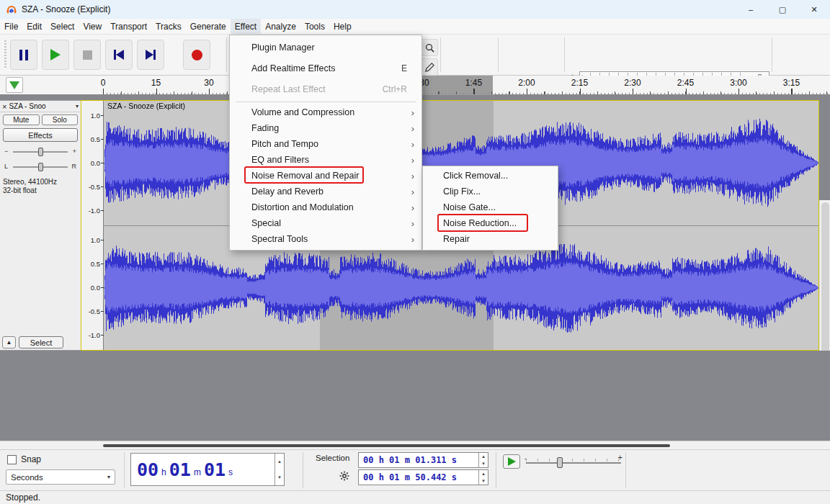 This screenshot has width=830, height=504. I want to click on menu-item-noise-gate: Noise Gate..., so click(490, 207).